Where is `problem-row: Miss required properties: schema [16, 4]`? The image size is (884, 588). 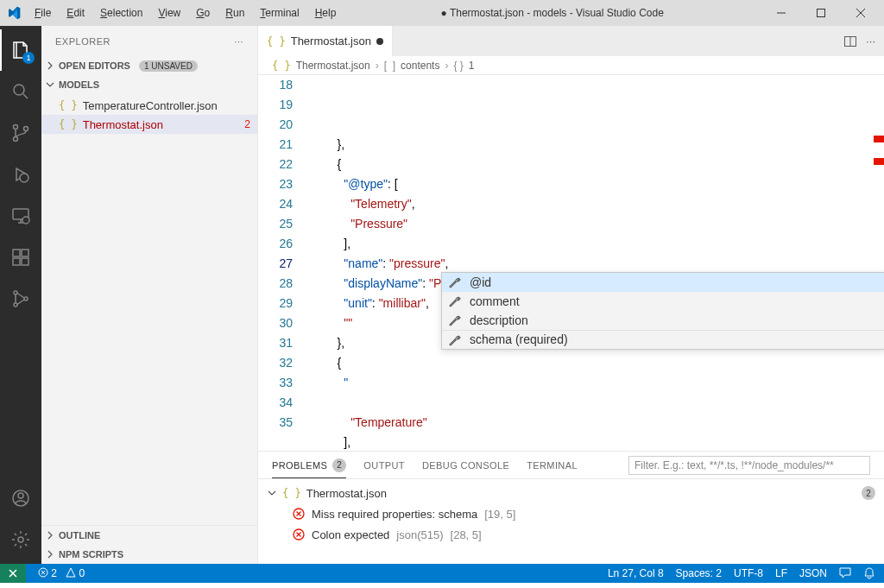
problem-row: Miss required properties: schema [16, 4] is located at coordinates (571, 514).